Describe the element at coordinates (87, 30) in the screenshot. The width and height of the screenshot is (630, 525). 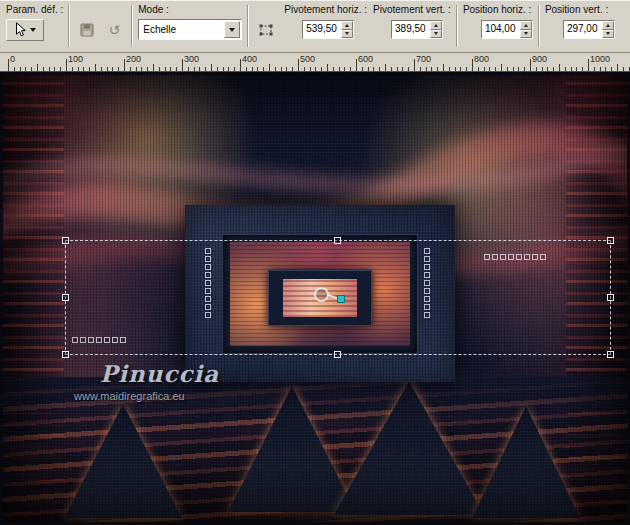
I see `save-preset-button` at that location.